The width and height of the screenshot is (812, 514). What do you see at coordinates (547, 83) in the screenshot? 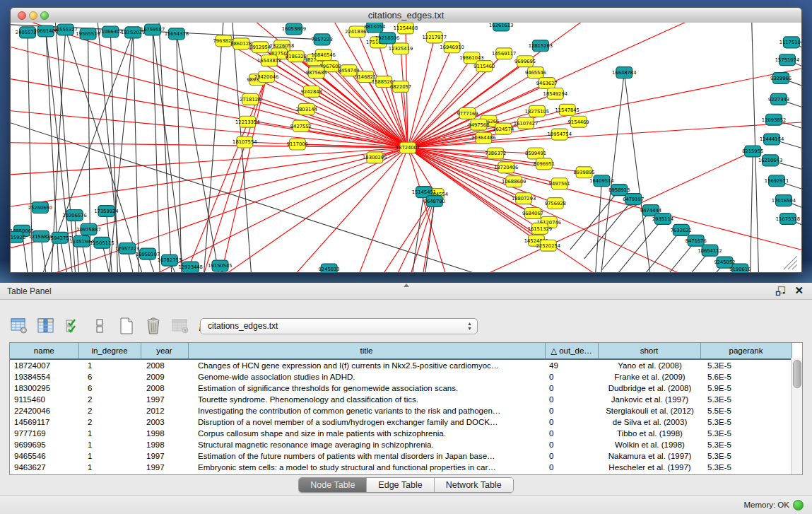
I see `graph-node: 9463627` at bounding box center [547, 83].